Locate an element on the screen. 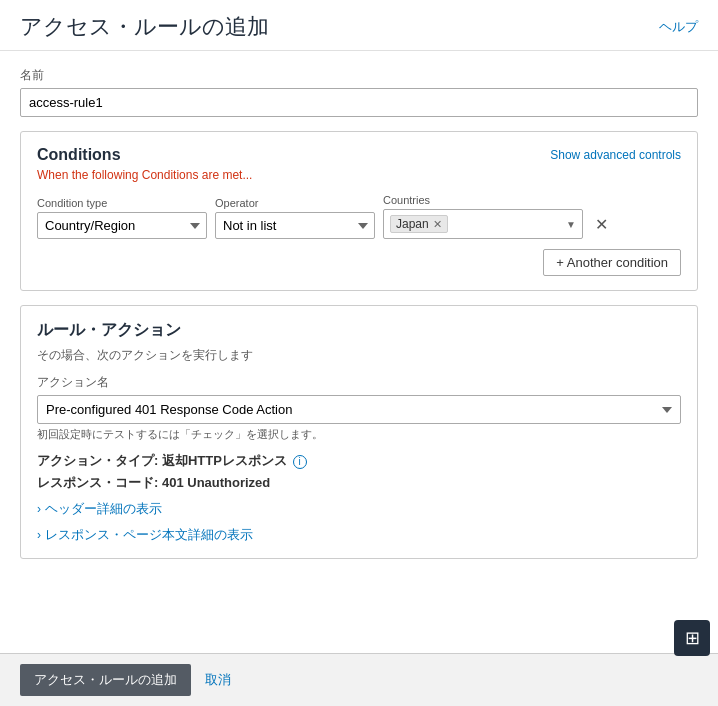 Image resolution: width=718 pixels, height=706 pixels. countries-input-wrapper: Japan ✕ ▼ is located at coordinates (483, 224).